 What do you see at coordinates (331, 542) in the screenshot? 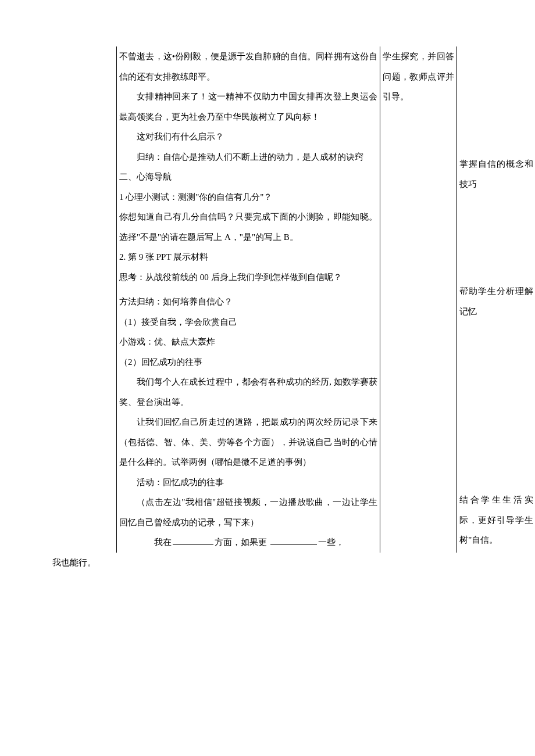
I see `fill-suffix: 一些，` at bounding box center [331, 542].